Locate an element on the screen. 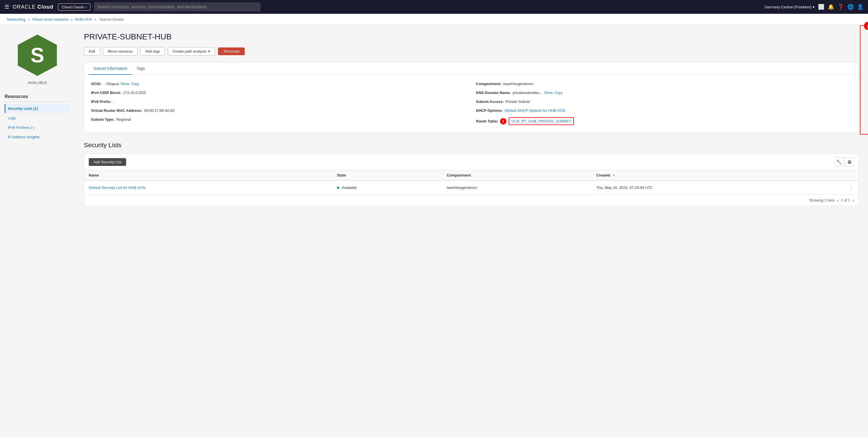 This screenshot has height=437, width=868. col-state: State is located at coordinates (387, 175).